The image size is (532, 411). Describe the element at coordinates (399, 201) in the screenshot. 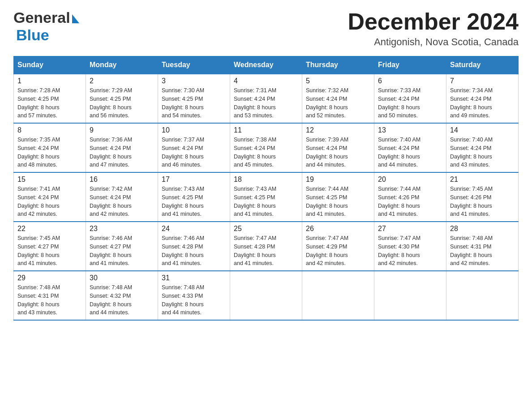

I see `day-info: Sunrise: 7:44 AM Sunset: 4:26 PM Dayligh…` at that location.